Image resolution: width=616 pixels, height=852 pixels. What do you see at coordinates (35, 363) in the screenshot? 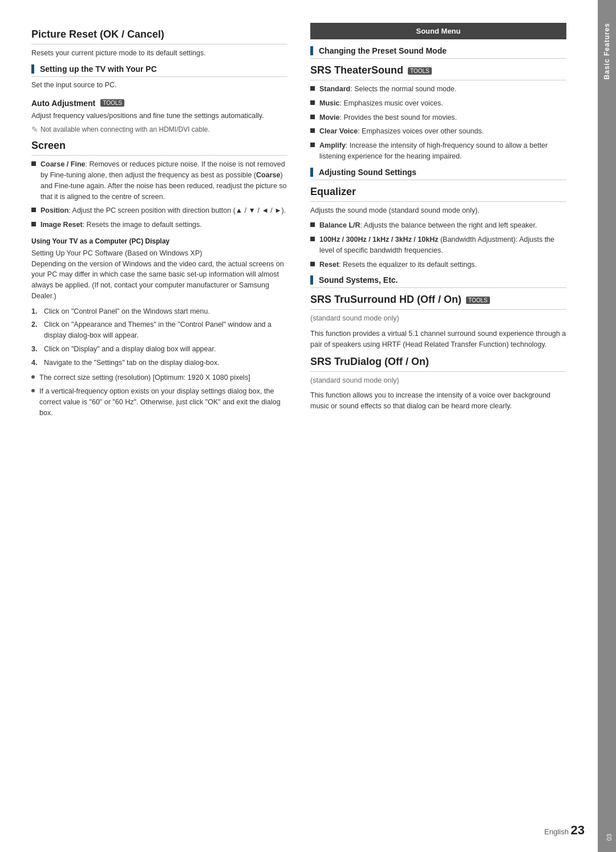
I see `step-number: 4.` at bounding box center [35, 363].